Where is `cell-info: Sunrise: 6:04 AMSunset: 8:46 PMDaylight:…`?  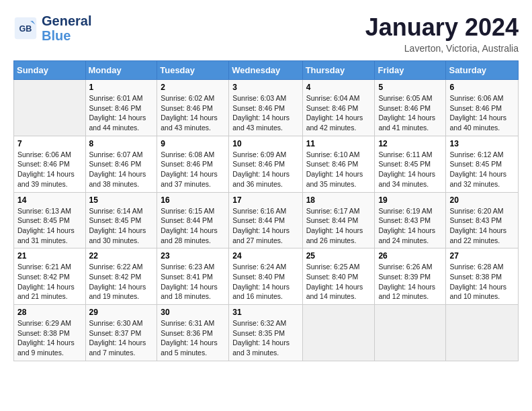 cell-info: Sunrise: 6:04 AMSunset: 8:46 PMDaylight:… is located at coordinates (339, 113).